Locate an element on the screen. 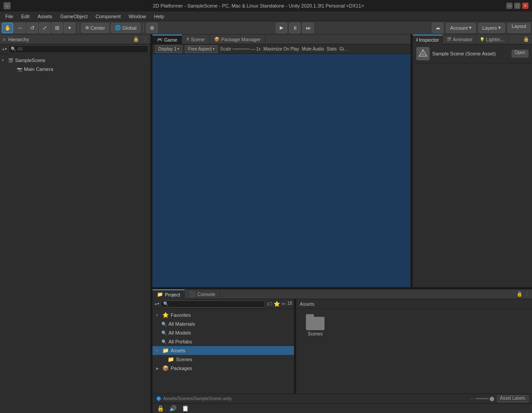  maincamera-label: Main Camera is located at coordinates (39, 69).